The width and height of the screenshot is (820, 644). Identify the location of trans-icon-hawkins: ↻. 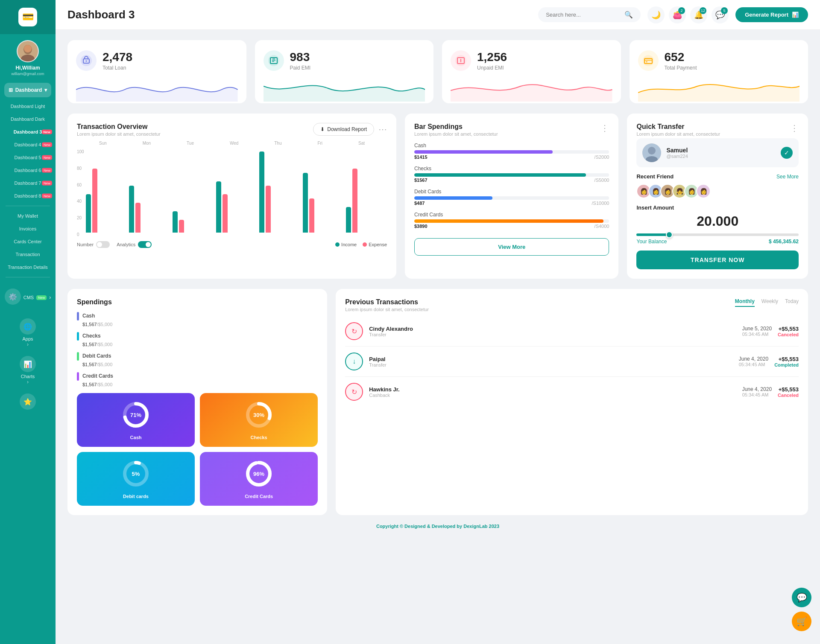
(354, 392).